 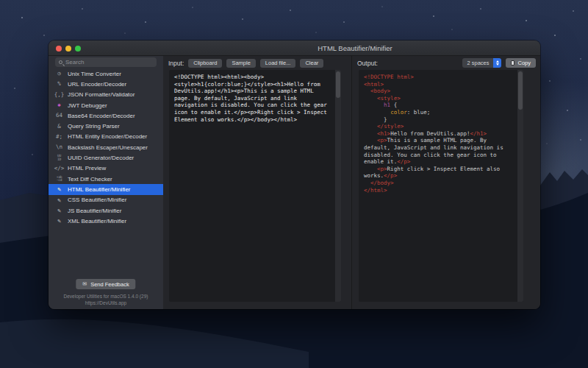 I want to click on sidebar: Search ◷Unix Time Converter%URL Encoder/…, so click(x=106, y=183).